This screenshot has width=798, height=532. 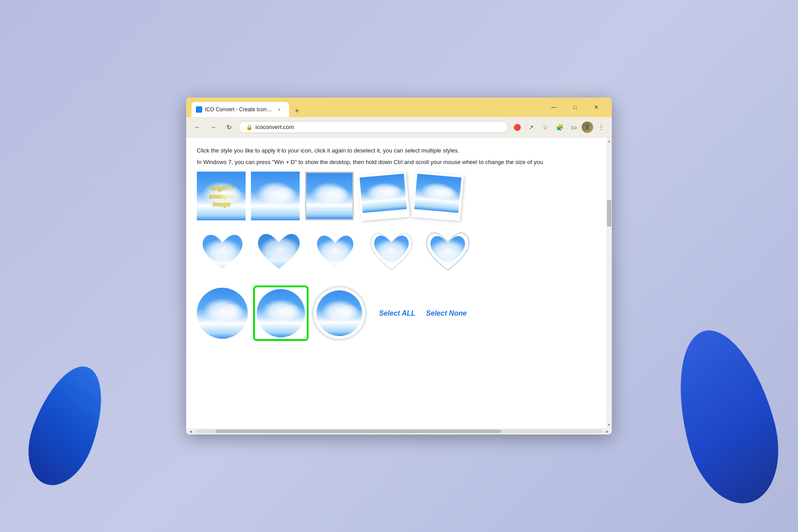 What do you see at coordinates (399, 196) in the screenshot?
I see `icon-row-1: originalexampleimage` at bounding box center [399, 196].